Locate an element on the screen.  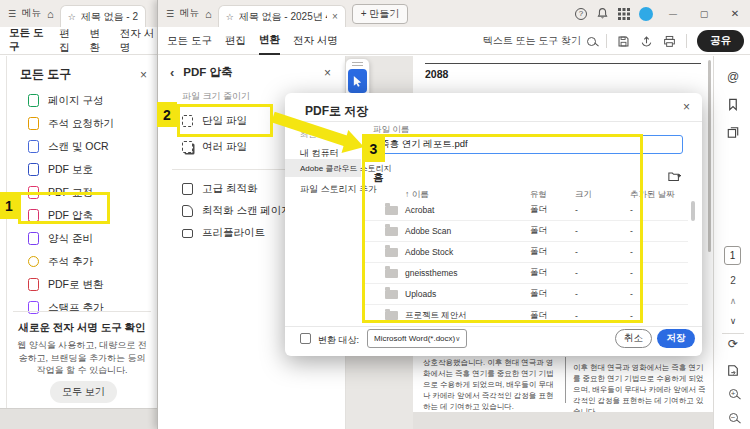
zoom-in-icon: + is located at coordinates (732, 394).